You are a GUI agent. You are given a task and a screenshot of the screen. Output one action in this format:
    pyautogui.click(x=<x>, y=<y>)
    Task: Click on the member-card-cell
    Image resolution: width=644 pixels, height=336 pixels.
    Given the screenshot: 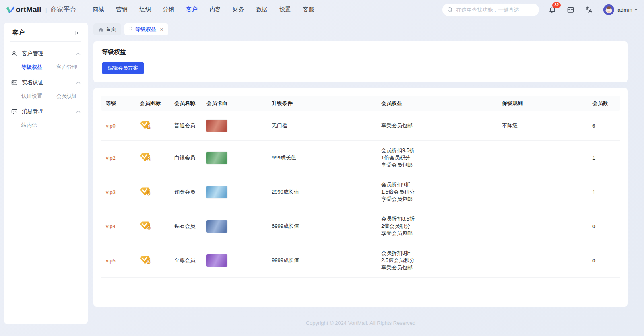 What is the action you would take?
    pyautogui.click(x=235, y=261)
    